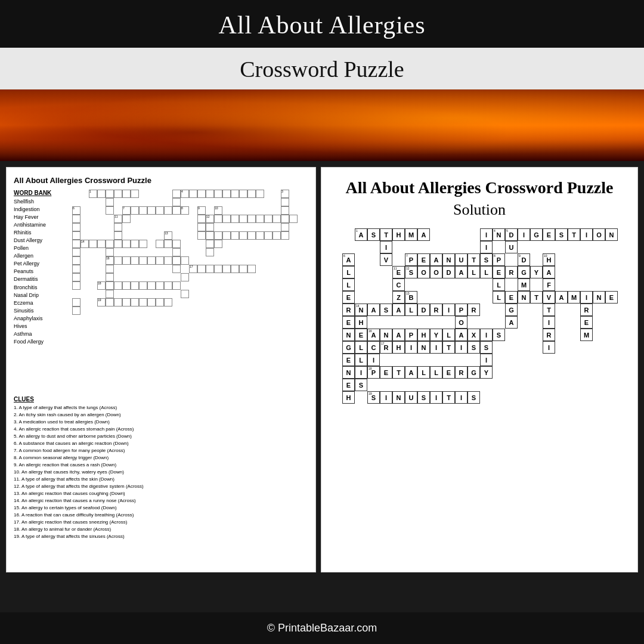  Describe the element at coordinates (322, 69) in the screenshot. I see `subtitle: Crossword Puzzle` at that location.